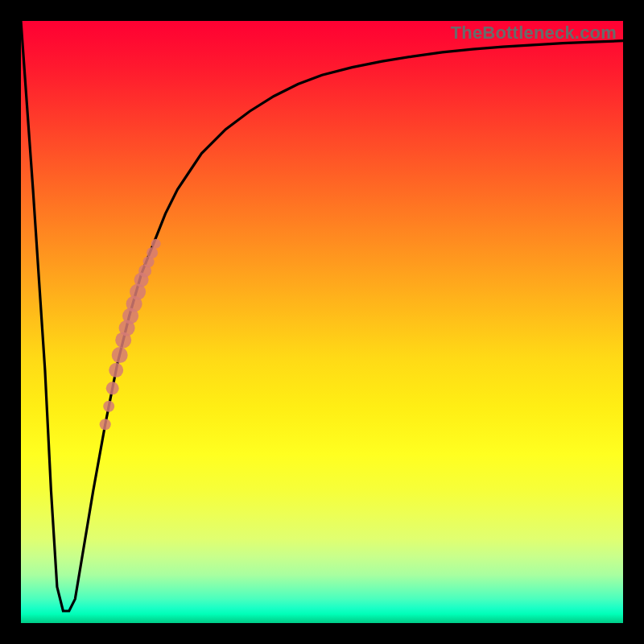 The height and width of the screenshot is (644, 644). I want to click on highlight-dots, so click(130, 335).